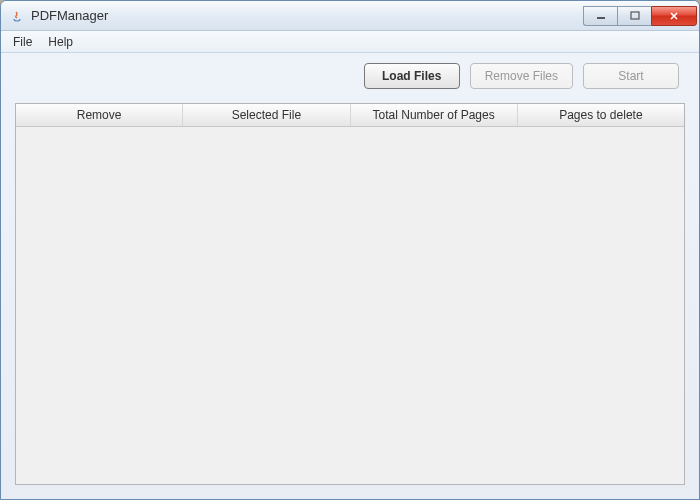 The height and width of the screenshot is (500, 700). Describe the element at coordinates (266, 115) in the screenshot. I see `column-selected-file: Selected File` at that location.